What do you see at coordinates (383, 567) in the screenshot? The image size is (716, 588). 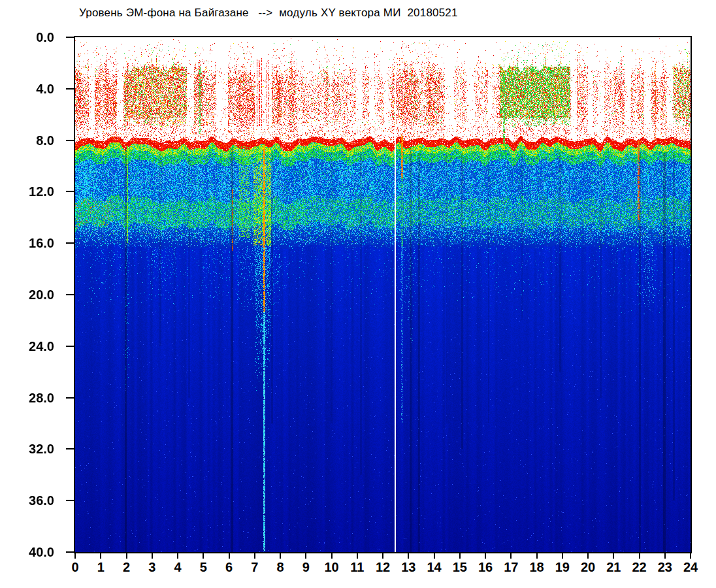 I see `x-axis-tick-label: 12` at bounding box center [383, 567].